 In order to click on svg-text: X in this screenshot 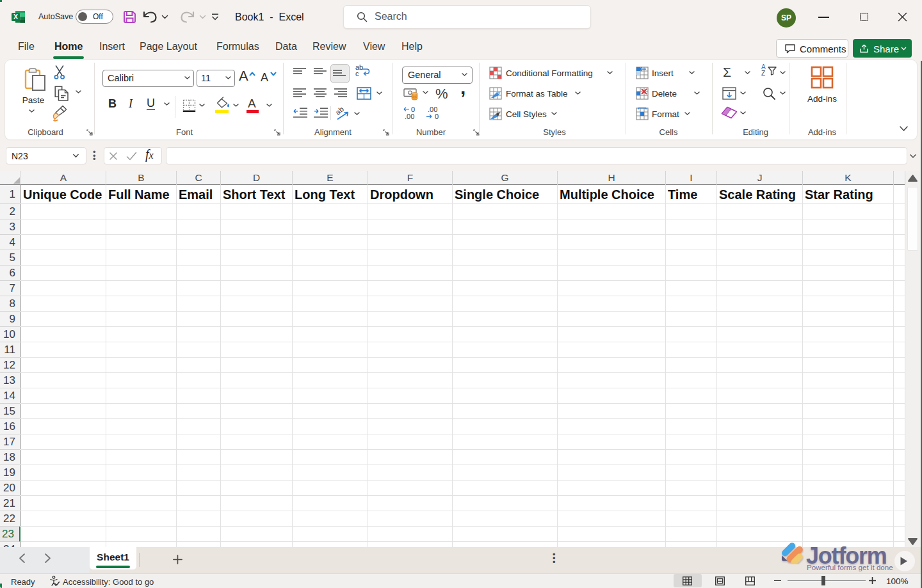, I will do `click(15, 17)`.